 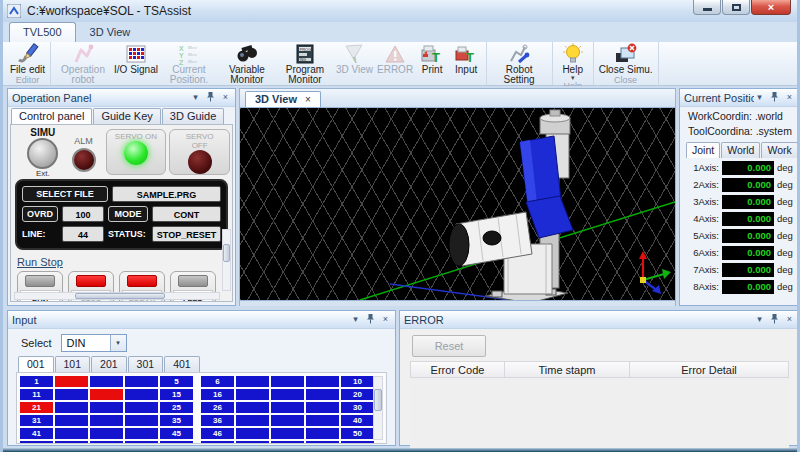 I want to click on servo-on-button: SERVO ON, so click(x=136, y=152).